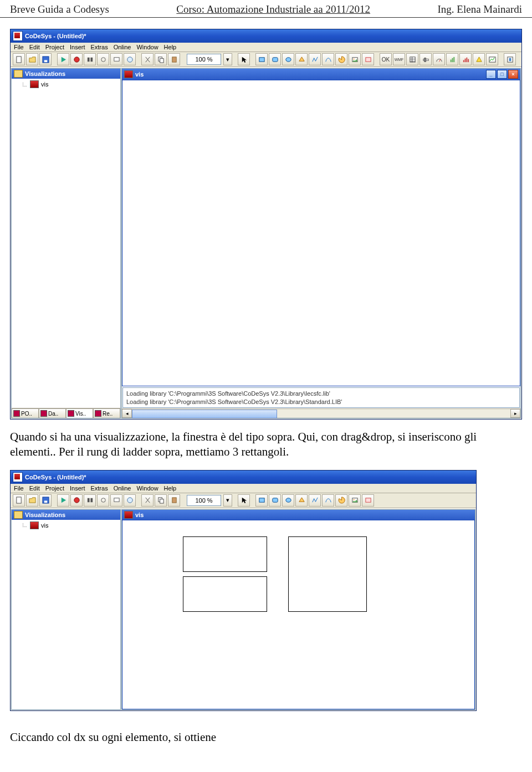  What do you see at coordinates (52, 413) in the screenshot?
I see `tab-datatypes: Da..` at bounding box center [52, 413].